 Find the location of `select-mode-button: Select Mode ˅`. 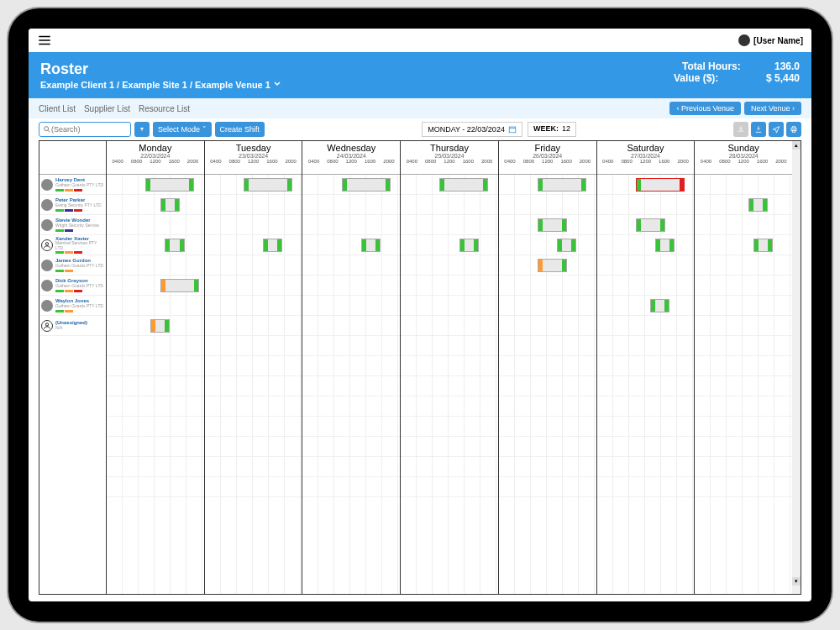

select-mode-button: Select Mode ˅ is located at coordinates (182, 129).